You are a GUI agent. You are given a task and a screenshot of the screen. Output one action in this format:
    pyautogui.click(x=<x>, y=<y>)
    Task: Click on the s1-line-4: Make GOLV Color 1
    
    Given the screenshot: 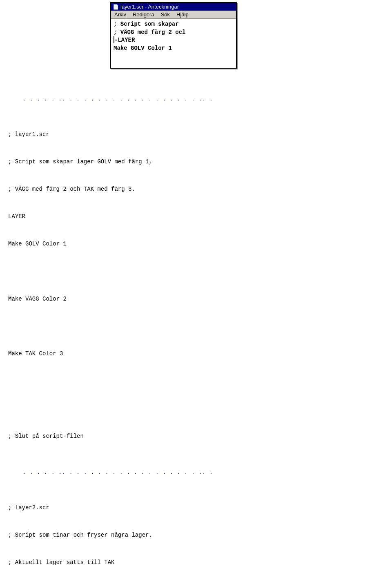 What is the action you would take?
    pyautogui.click(x=196, y=244)
    